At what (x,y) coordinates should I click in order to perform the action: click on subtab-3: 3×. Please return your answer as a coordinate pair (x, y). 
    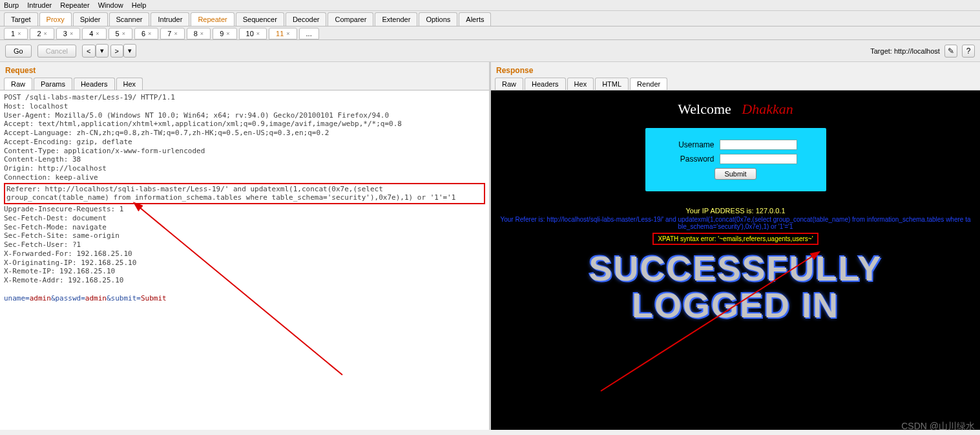
    Looking at the image, I should click on (68, 34).